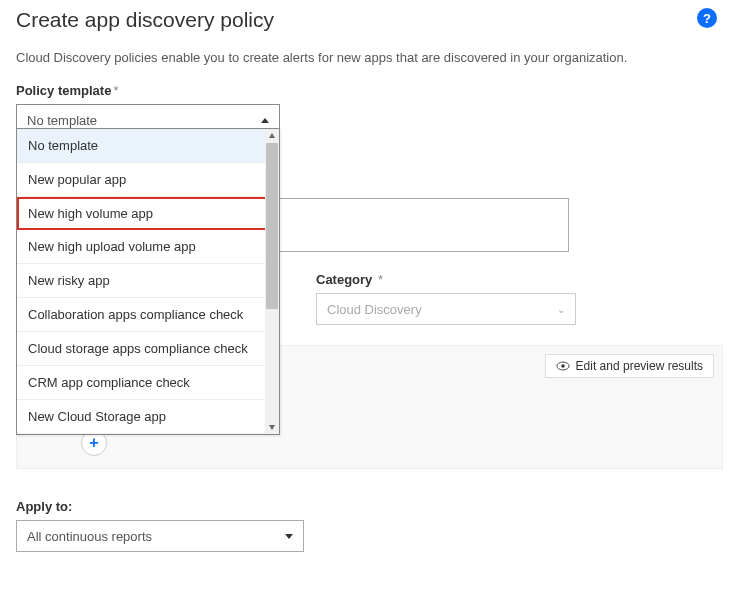 The image size is (739, 609). What do you see at coordinates (62, 120) in the screenshot?
I see `policy-template-value: No template` at bounding box center [62, 120].